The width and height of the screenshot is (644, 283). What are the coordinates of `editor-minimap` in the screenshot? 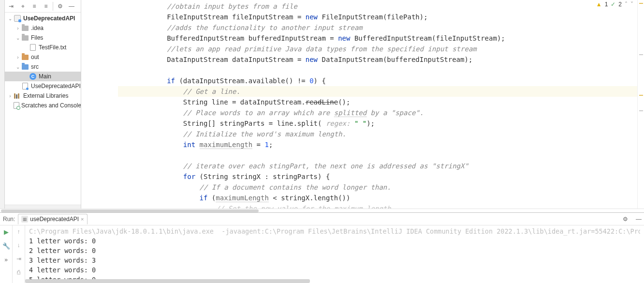 It's located at (641, 104).